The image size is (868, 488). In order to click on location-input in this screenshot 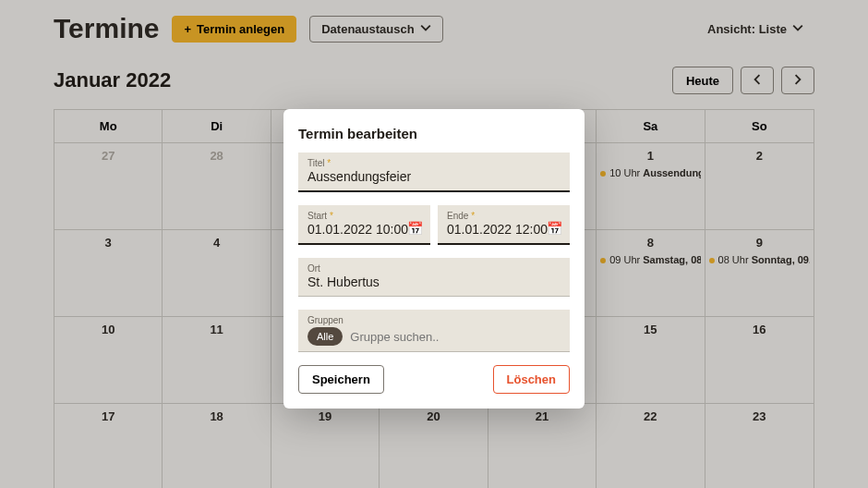, I will do `click(434, 281)`.